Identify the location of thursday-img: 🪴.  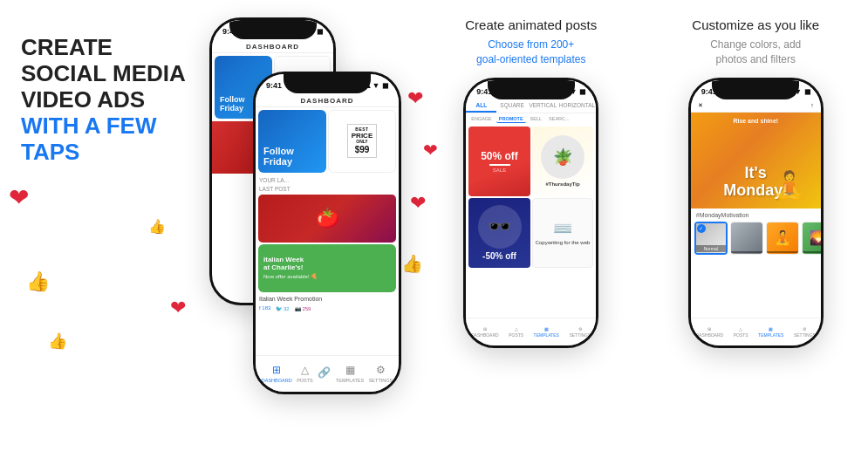
(563, 157).